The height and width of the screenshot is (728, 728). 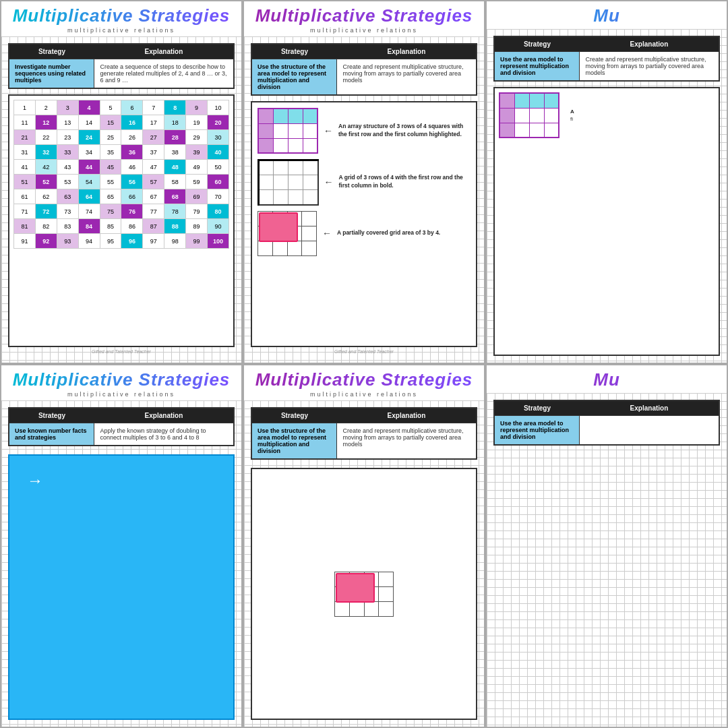 What do you see at coordinates (364, 200) in the screenshot?
I see `card-2-body: Strategy Explanation Use the structure o…` at bounding box center [364, 200].